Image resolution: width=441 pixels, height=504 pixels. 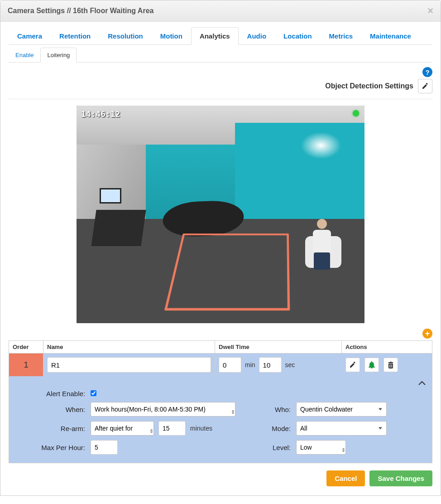 I want to click on max-per-hour-label: Max Per Hour:, so click(x=51, y=448).